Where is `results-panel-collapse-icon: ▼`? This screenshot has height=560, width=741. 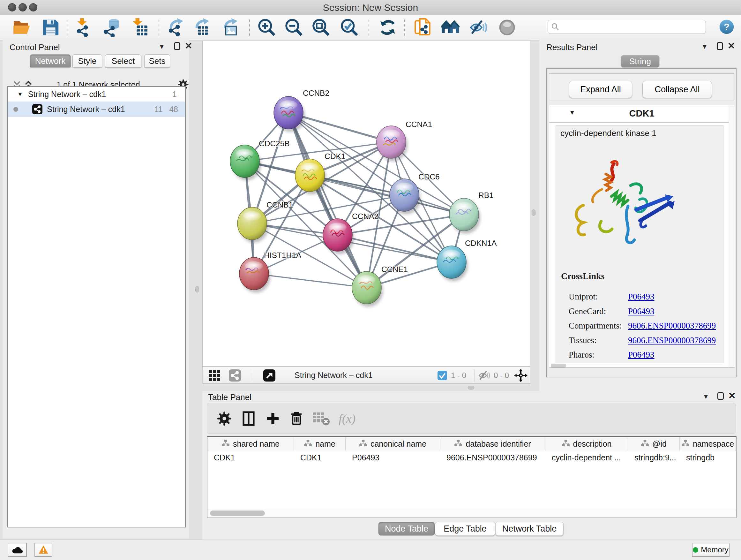 results-panel-collapse-icon: ▼ is located at coordinates (705, 47).